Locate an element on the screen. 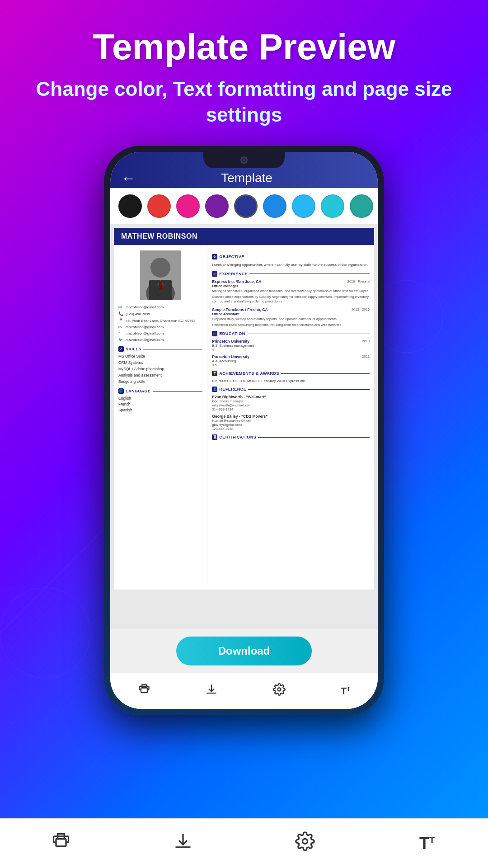 This screenshot has height=868, width=488. linkedin-text: matrobison@gmail.com is located at coordinates (145, 327).